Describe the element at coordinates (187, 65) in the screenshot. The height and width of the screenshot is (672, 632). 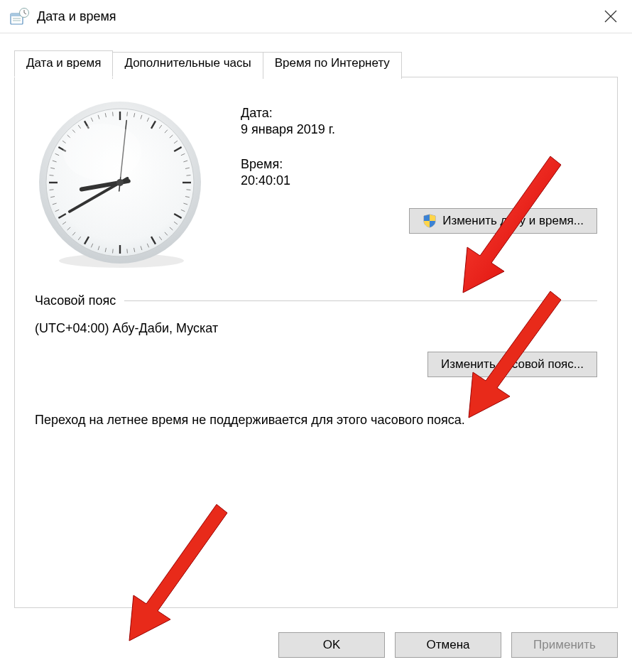
I see `tab-additional-clocks: Дополнительные часы` at that location.